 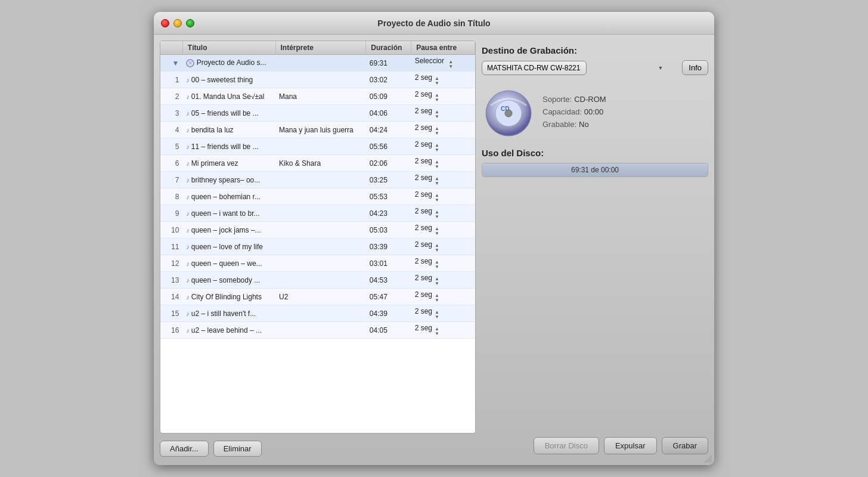 I want to click on table-row: 4♪bendita la luzMana y juan luis guerra0…, so click(x=318, y=130).